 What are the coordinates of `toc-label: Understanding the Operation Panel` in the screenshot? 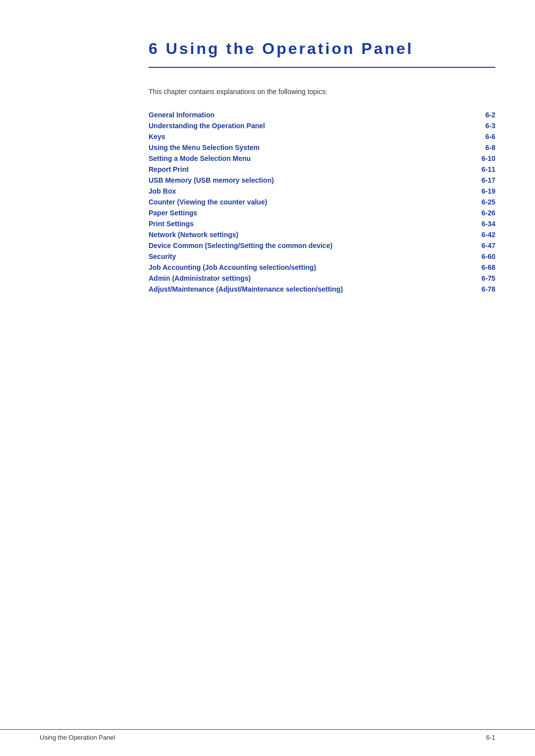 It's located at (296, 126).